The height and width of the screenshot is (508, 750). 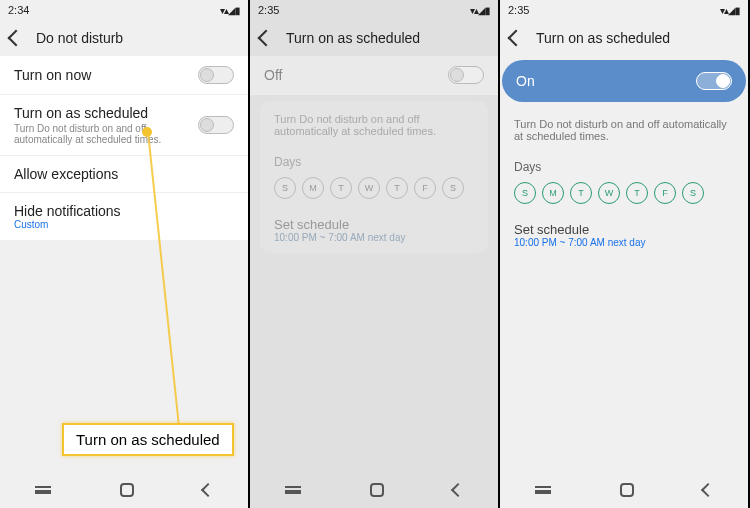 What do you see at coordinates (147, 132) in the screenshot?
I see `annotation-dot` at bounding box center [147, 132].